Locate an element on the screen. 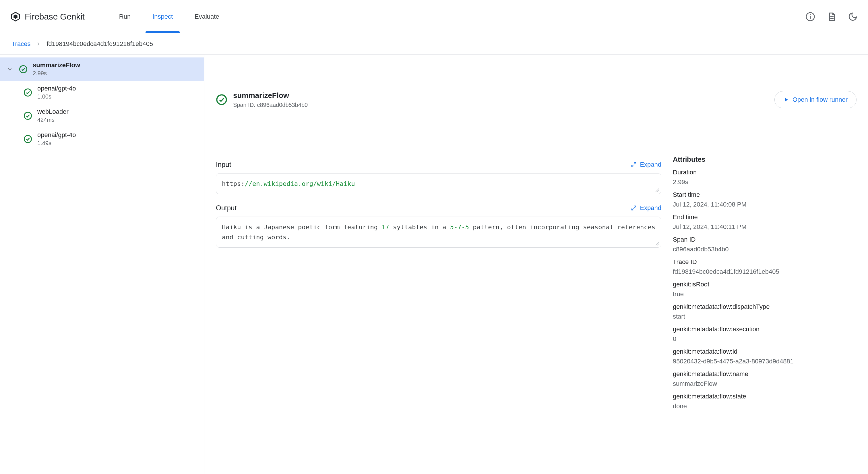 The width and height of the screenshot is (868, 474). attr-key: Trace ID is located at coordinates (765, 262).